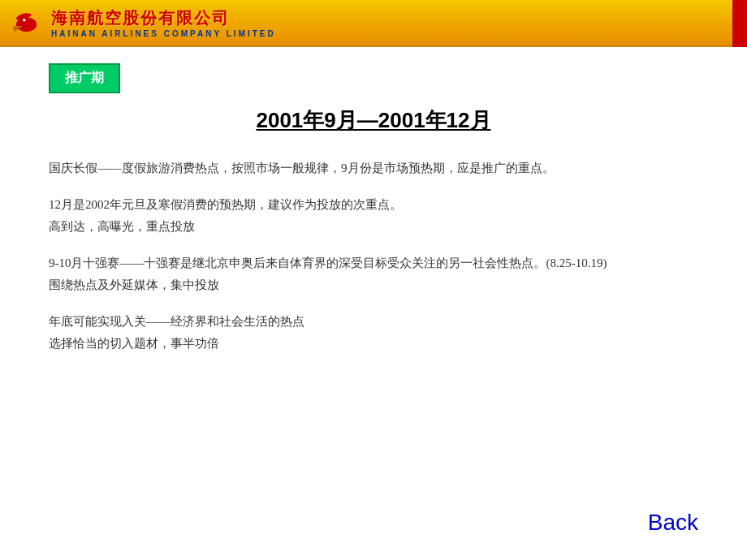 The width and height of the screenshot is (747, 560). Describe the element at coordinates (374, 205) in the screenshot. I see `section2-body: 12月是2002年元旦及寒假消费的预热期，建议作为投放的次重点。` at that location.